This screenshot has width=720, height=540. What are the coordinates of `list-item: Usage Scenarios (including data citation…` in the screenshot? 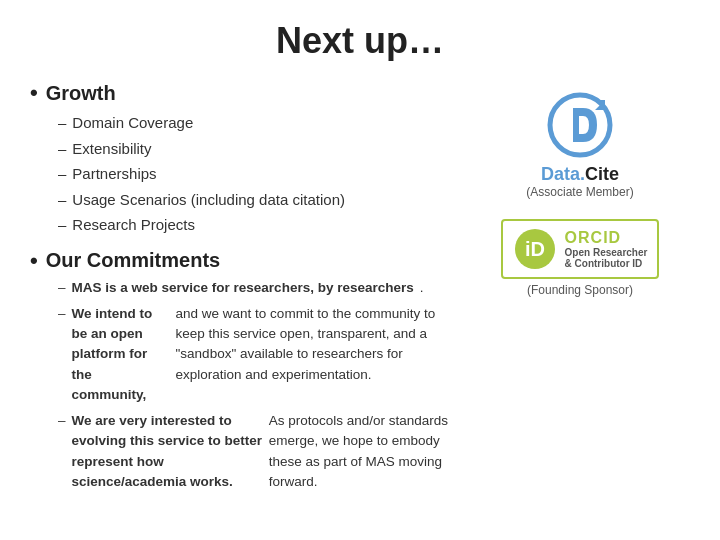 It's located at (254, 200).